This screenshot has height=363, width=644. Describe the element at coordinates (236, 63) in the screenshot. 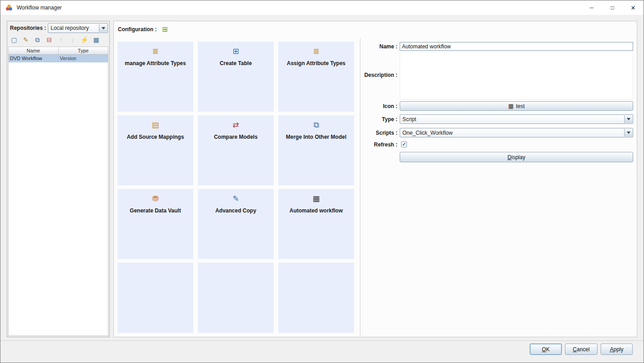

I see `workflow-tile-label: Create Table` at that location.